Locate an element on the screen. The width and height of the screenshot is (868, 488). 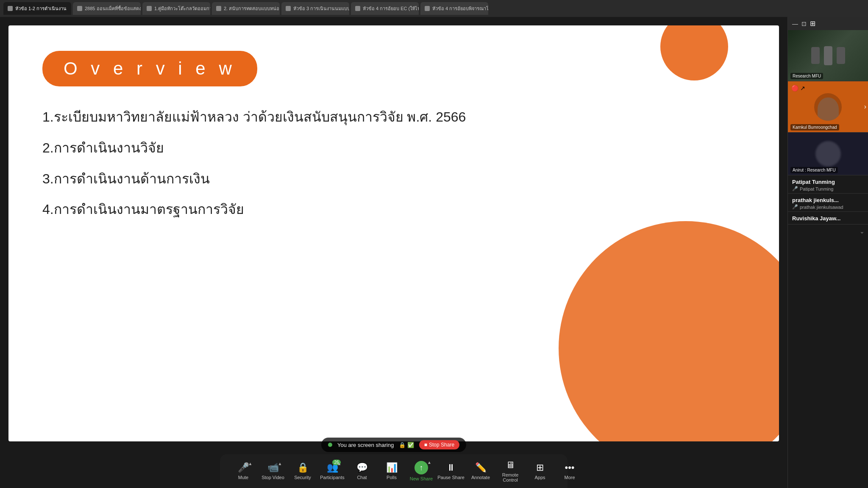
sharing-icons: 🔒 ✅ is located at coordinates (406, 445).